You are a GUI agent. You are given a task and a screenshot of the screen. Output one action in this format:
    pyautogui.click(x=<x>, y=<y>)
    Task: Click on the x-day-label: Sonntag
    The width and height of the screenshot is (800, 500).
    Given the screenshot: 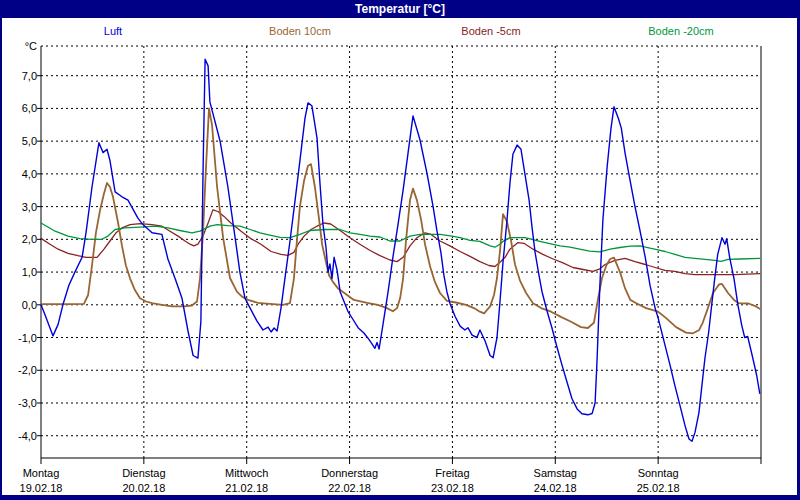 What is the action you would take?
    pyautogui.click(x=658, y=473)
    